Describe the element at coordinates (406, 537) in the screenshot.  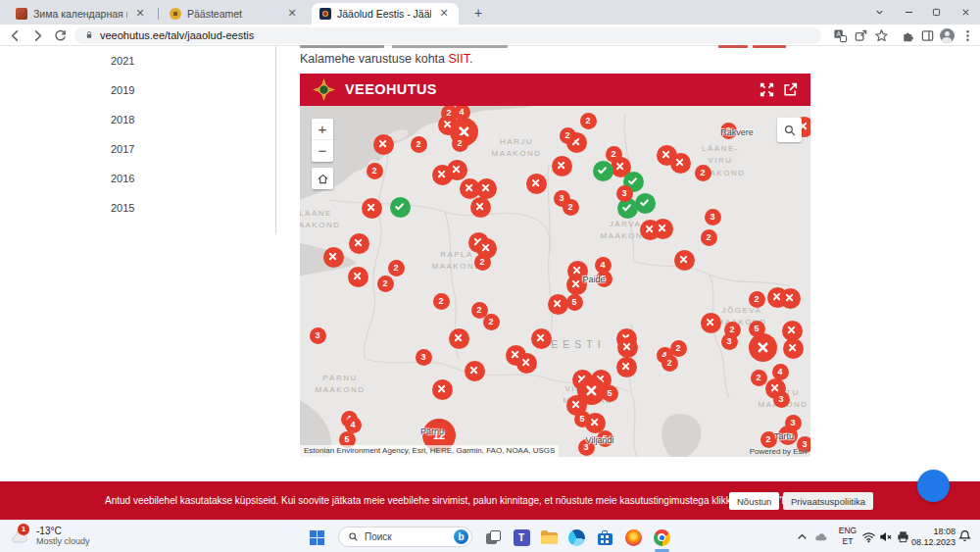
I see `taskbar-search-box: Поиск b` at that location.